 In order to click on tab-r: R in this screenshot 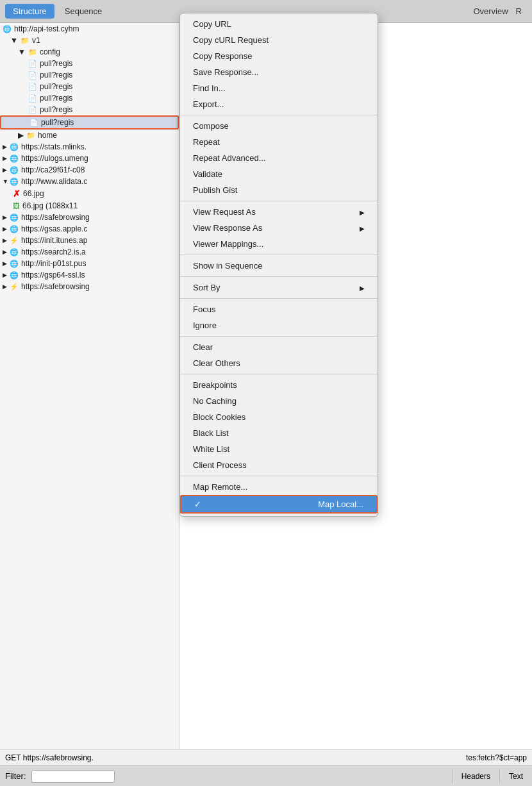, I will do `click(519, 12)`.